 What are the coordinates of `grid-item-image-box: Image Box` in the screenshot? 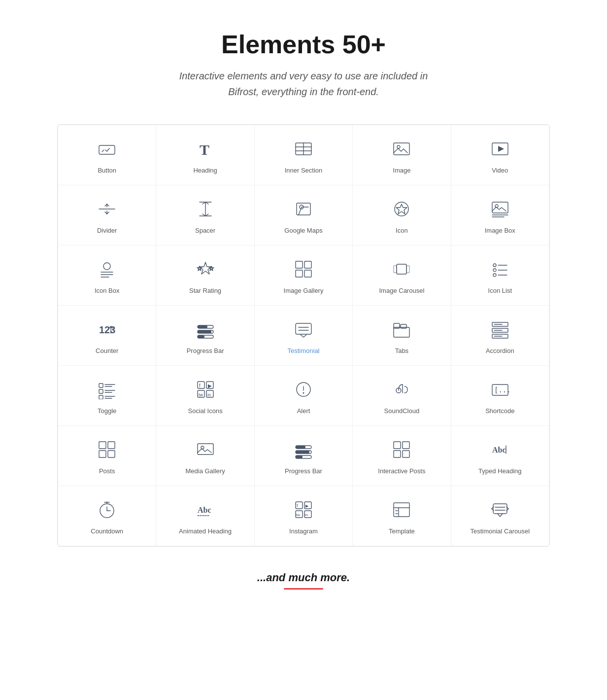 It's located at (500, 215).